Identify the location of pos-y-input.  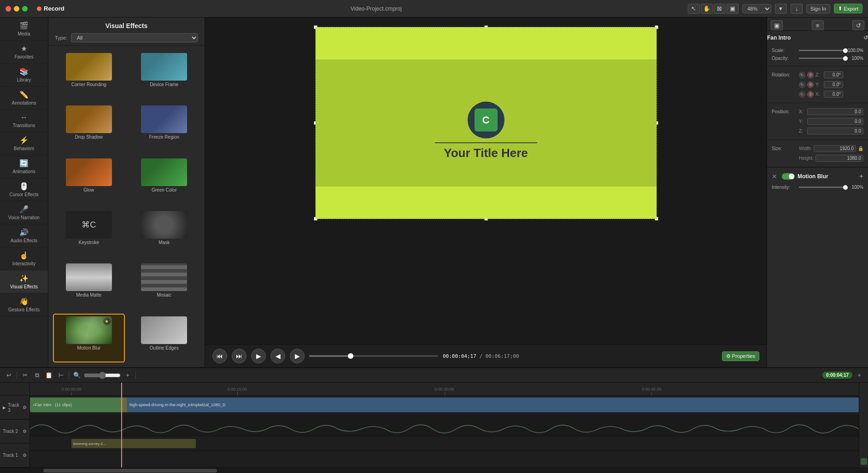
(835, 122).